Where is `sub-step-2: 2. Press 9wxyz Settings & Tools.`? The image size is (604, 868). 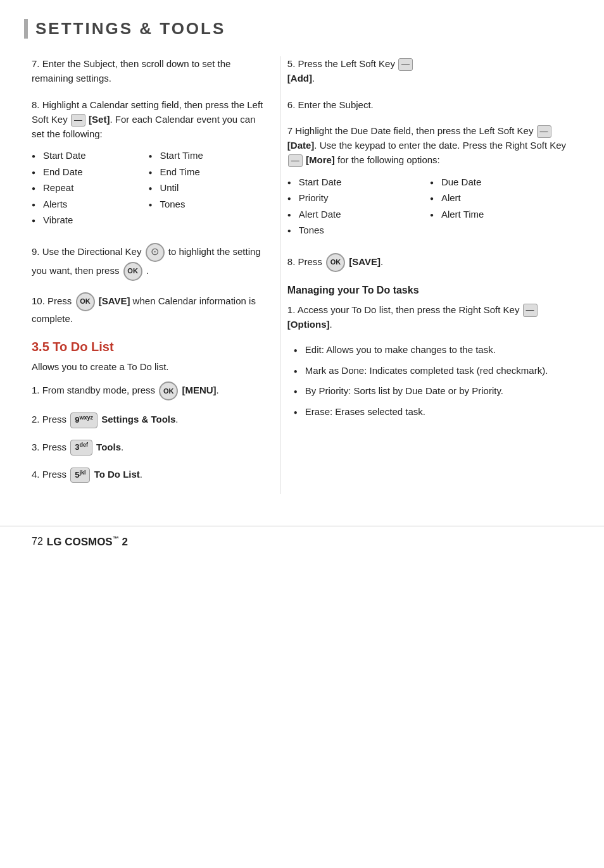 sub-step-2: 2. Press 9wxyz Settings & Tools. is located at coordinates (148, 420).